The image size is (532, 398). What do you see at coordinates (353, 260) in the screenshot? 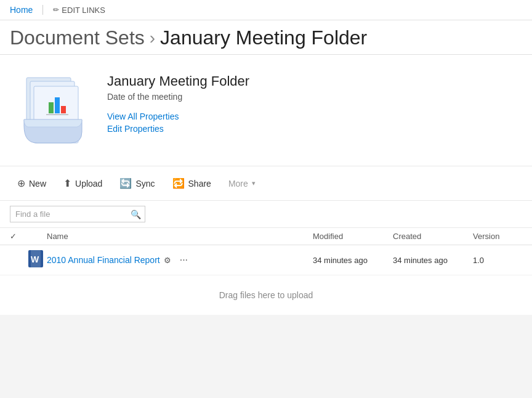
I see `file-modified-cell: 34 minutes ago` at bounding box center [353, 260].